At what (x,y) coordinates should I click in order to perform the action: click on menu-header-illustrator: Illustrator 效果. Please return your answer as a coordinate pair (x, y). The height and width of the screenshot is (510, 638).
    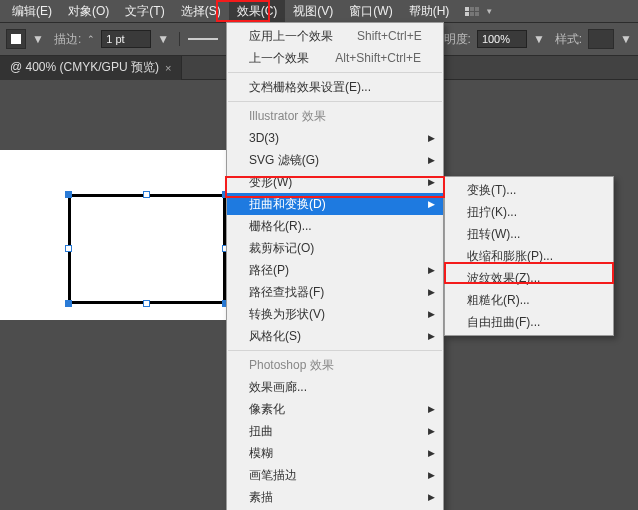
    Looking at the image, I should click on (335, 116).